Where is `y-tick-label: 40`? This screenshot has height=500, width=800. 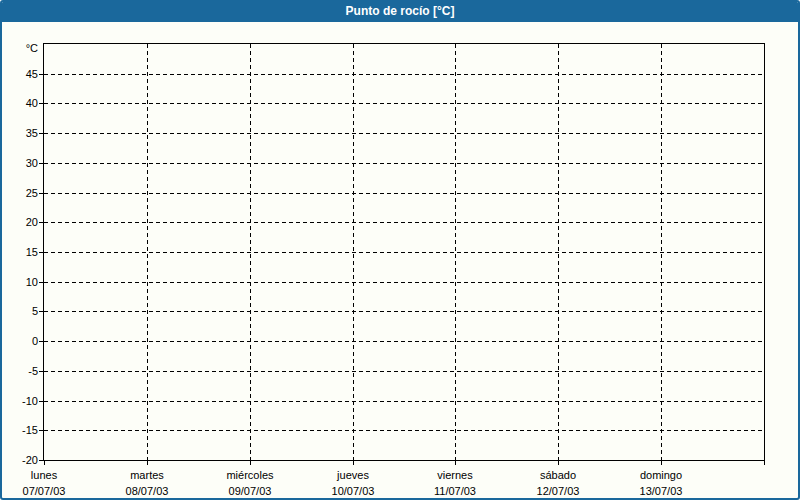 y-tick-label: 40 is located at coordinates (20, 103).